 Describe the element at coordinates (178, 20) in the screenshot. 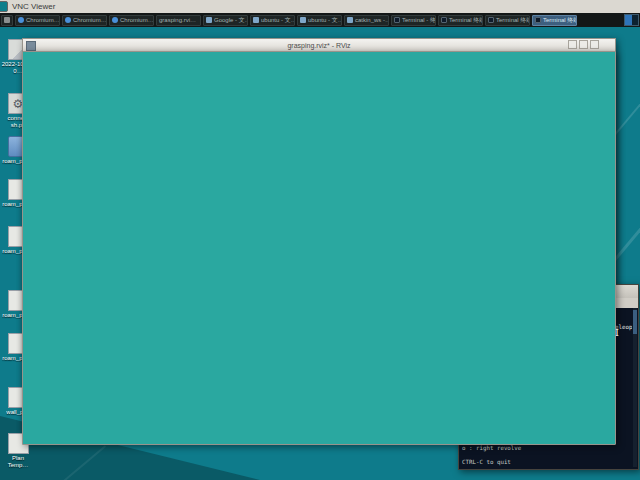

I see `taskbar-item: grasping.rvi…` at that location.